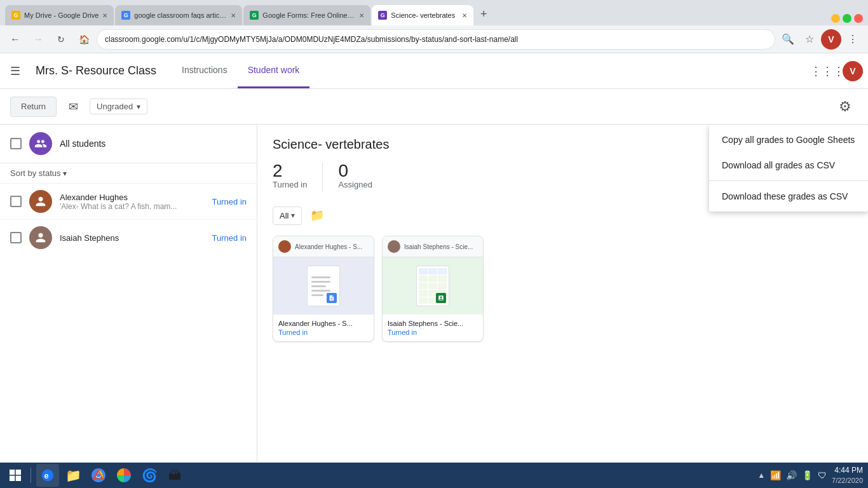  Describe the element at coordinates (810, 39) in the screenshot. I see `bookmark-icon: ☆` at that location.